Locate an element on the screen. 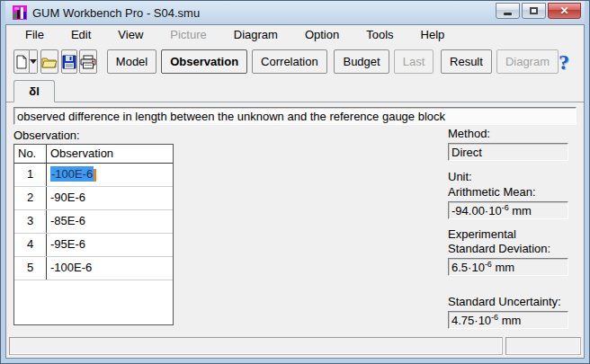 This screenshot has height=364, width=590. table-row: 1 -100E-6 is located at coordinates (94, 175).